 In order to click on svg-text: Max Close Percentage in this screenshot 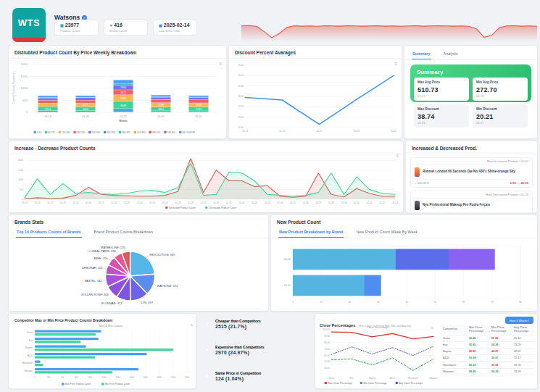, I will do `click(341, 383)`.